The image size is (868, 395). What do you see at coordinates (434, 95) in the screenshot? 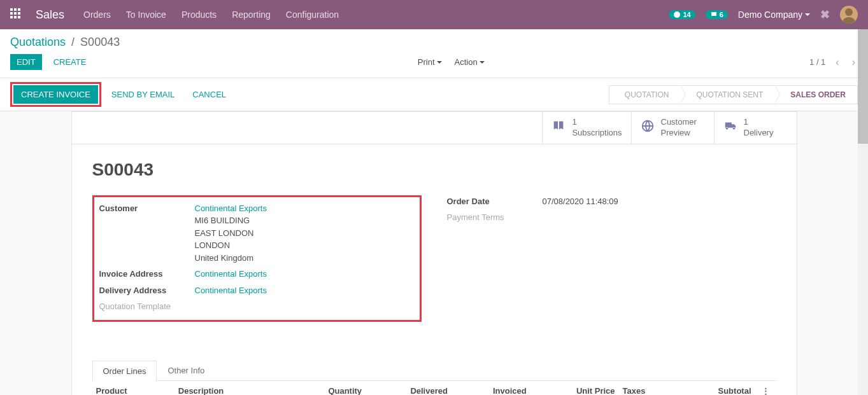
I see `status-bar: CREATE INVOICE SEND BY EMAIL CANCEL QUOT…` at bounding box center [434, 95].